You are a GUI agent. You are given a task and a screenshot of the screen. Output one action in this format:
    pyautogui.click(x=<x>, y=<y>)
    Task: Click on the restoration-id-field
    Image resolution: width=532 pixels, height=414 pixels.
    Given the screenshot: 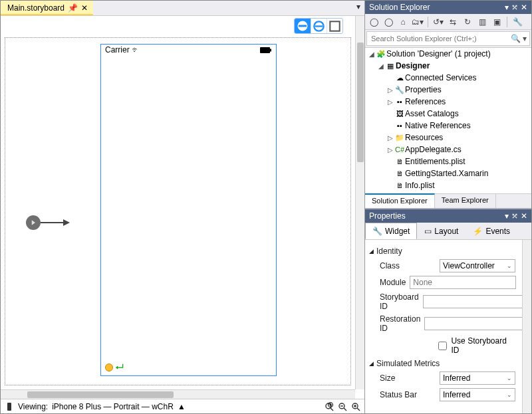 What is the action you would take?
    pyautogui.click(x=473, y=324)
    